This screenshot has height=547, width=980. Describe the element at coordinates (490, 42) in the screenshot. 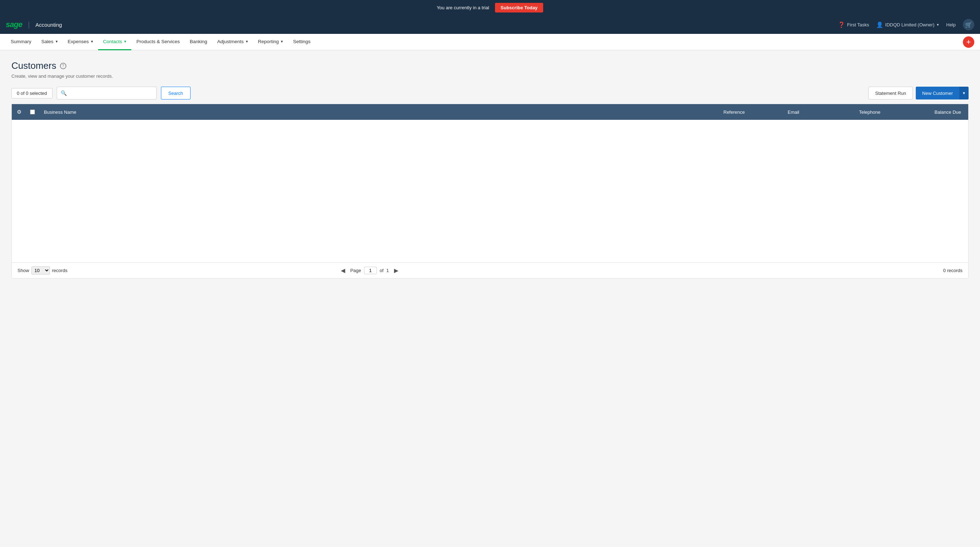

I see `main-navigation: Summary Sales ▾ Expenses ▾ Contacts ▾ Pr…` at that location.